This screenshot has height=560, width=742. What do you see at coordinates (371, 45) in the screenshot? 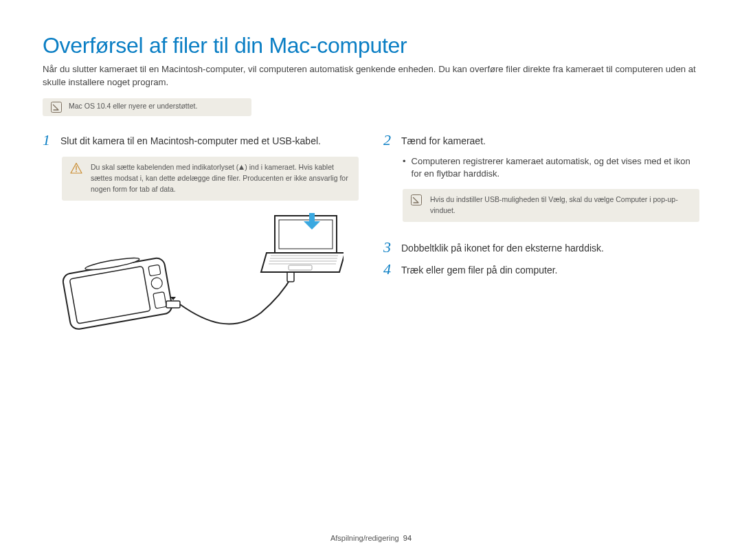
I see `page-title: Overførsel af filer til din Mac-computer` at bounding box center [371, 45].